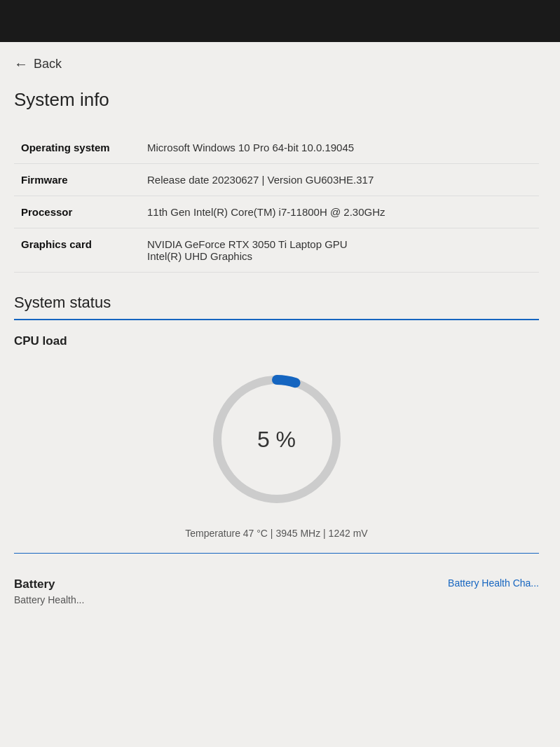 This screenshot has width=560, height=747. I want to click on gauge-bottom-divider, so click(276, 554).